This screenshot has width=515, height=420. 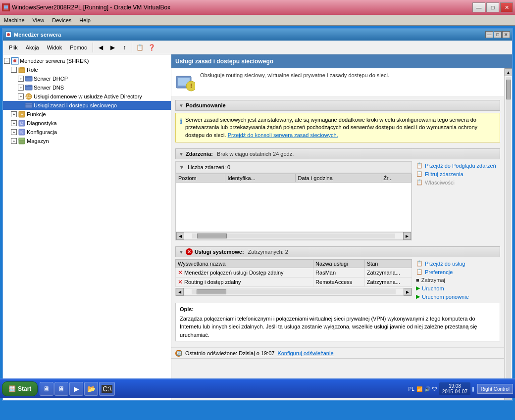 I want to click on tree-item-diagnostyka: D Diagnostyka, so click(x=87, y=123).